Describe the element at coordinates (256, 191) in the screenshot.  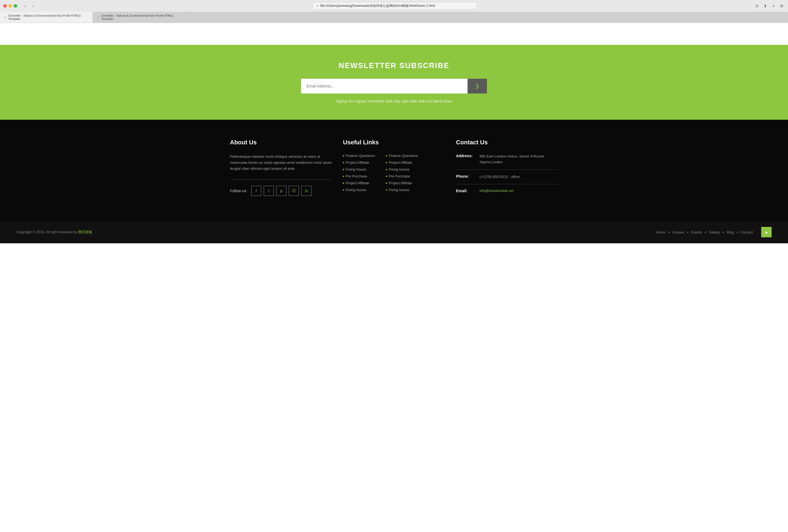
I see `facebook-icon: f` at that location.